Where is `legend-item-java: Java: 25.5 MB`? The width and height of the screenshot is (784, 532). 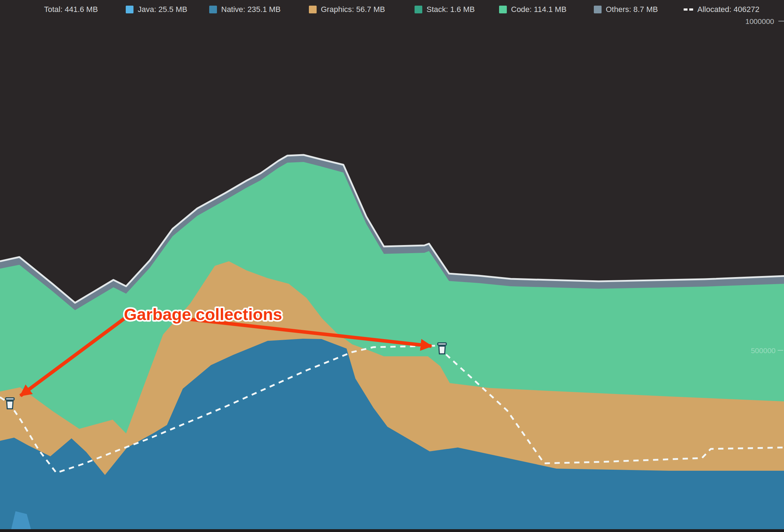 legend-item-java: Java: 25.5 MB is located at coordinates (156, 10).